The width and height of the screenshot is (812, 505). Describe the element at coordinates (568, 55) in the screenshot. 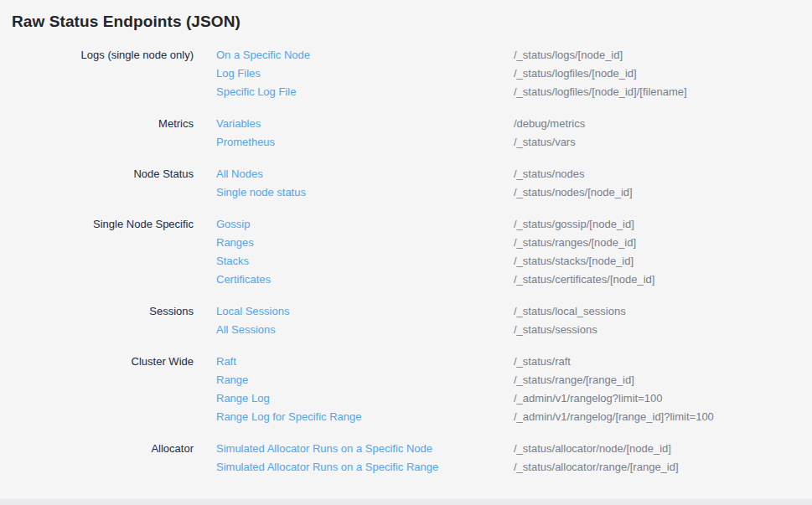

I see `endpoint-path: /_status/logs/[node_id]` at that location.